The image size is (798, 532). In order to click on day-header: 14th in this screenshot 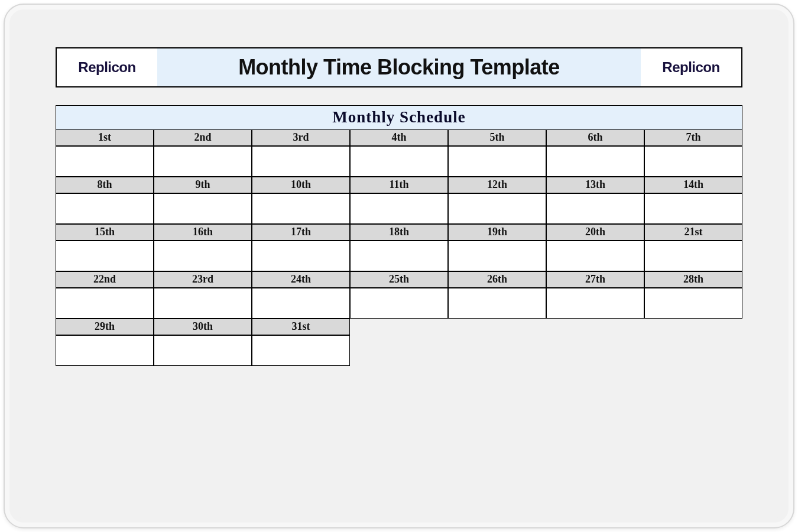, I will do `click(693, 185)`.